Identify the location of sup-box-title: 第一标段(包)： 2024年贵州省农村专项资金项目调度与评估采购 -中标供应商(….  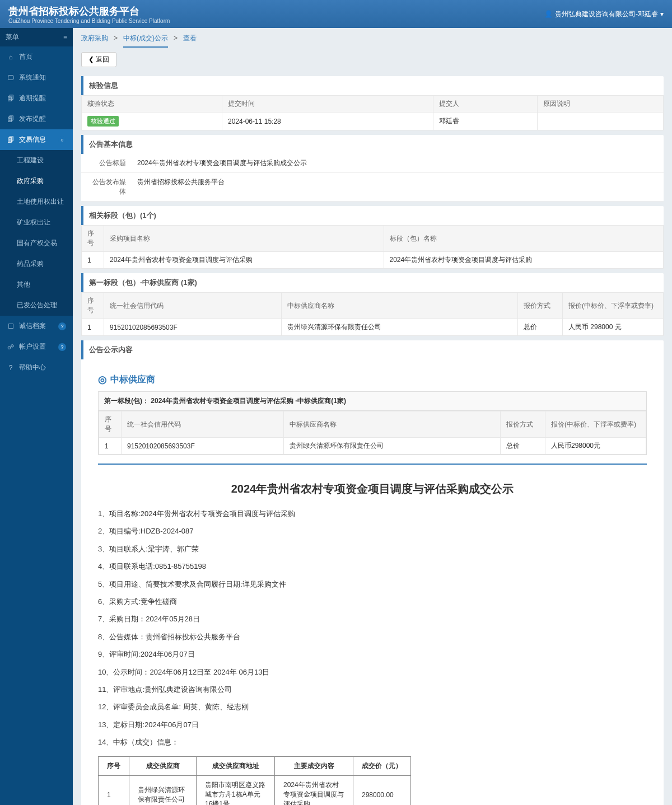
(372, 401).